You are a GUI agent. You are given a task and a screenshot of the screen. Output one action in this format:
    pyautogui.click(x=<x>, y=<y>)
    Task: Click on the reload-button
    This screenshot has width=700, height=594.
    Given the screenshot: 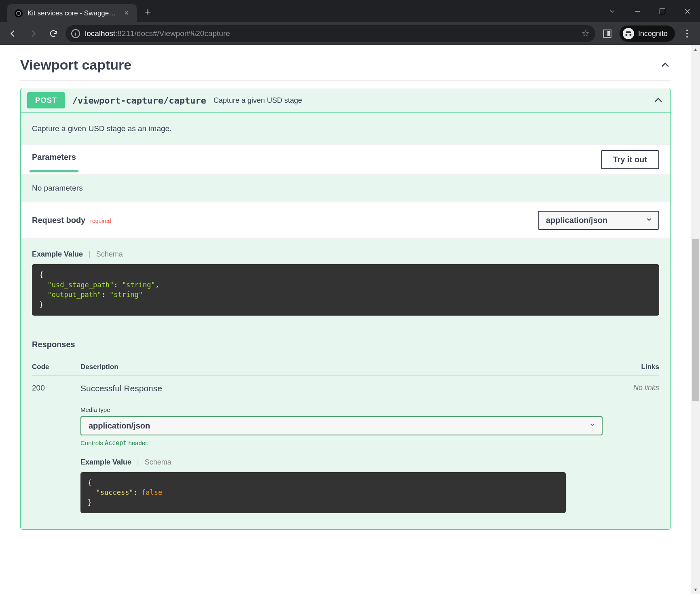 What is the action you would take?
    pyautogui.click(x=53, y=34)
    